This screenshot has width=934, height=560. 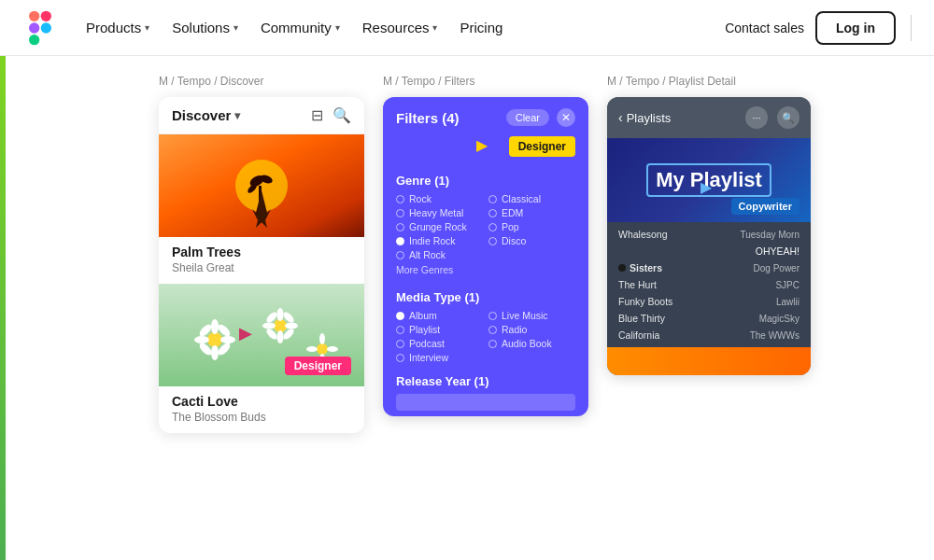 What do you see at coordinates (262, 81) in the screenshot?
I see `card1-breadcrumb: M / Tempo / Discover` at bounding box center [262, 81].